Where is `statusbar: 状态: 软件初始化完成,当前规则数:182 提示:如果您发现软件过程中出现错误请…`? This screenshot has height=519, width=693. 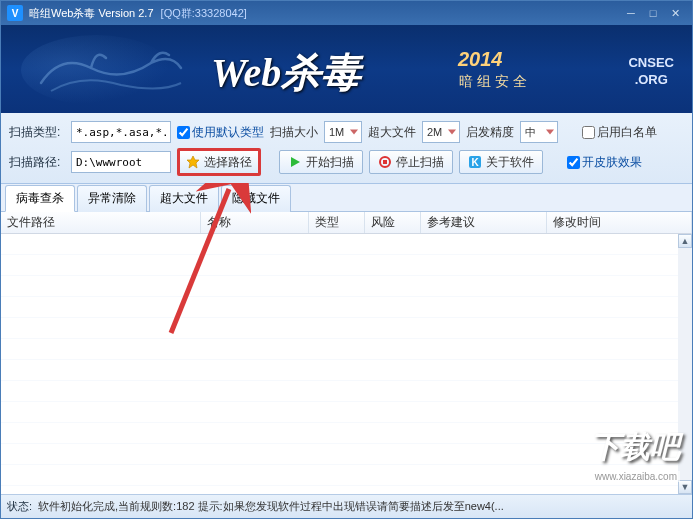 statusbar: 状态: 软件初始化完成,当前规则数:182 提示:如果您发现软件过程中出现错误请… is located at coordinates (346, 506).